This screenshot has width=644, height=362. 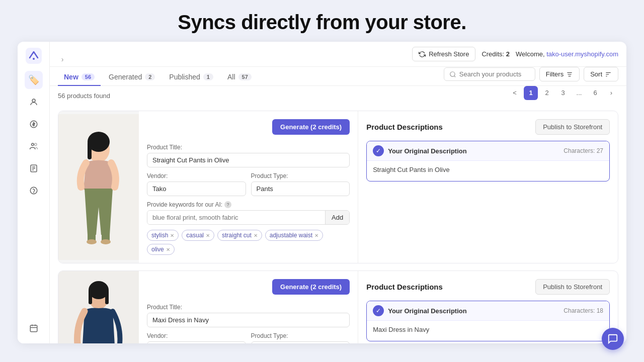 I want to click on desc-block-content-2: Maxi Dress in Navy, so click(x=488, y=331).